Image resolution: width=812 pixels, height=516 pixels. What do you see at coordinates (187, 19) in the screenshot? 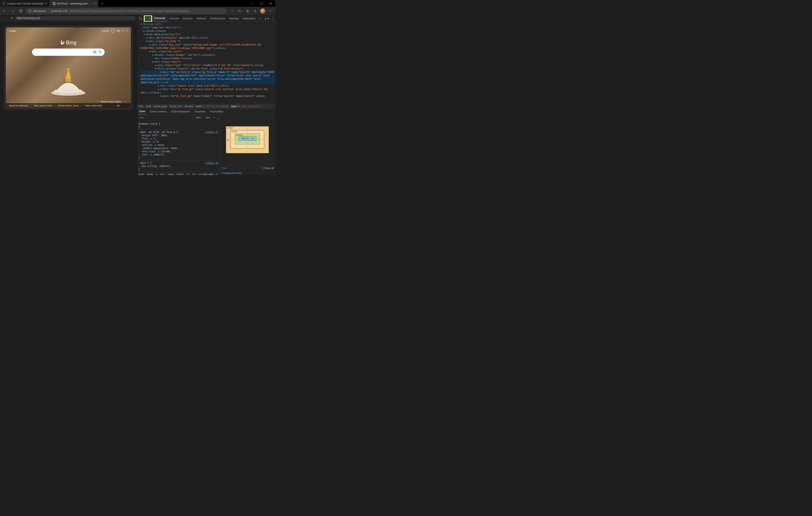
I see `tab-sources: Sources` at bounding box center [187, 19].